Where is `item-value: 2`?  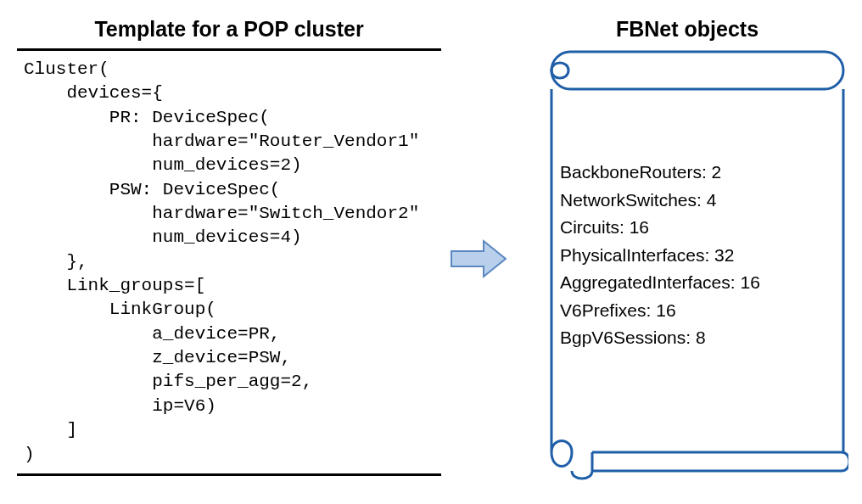 item-value: 2 is located at coordinates (717, 171).